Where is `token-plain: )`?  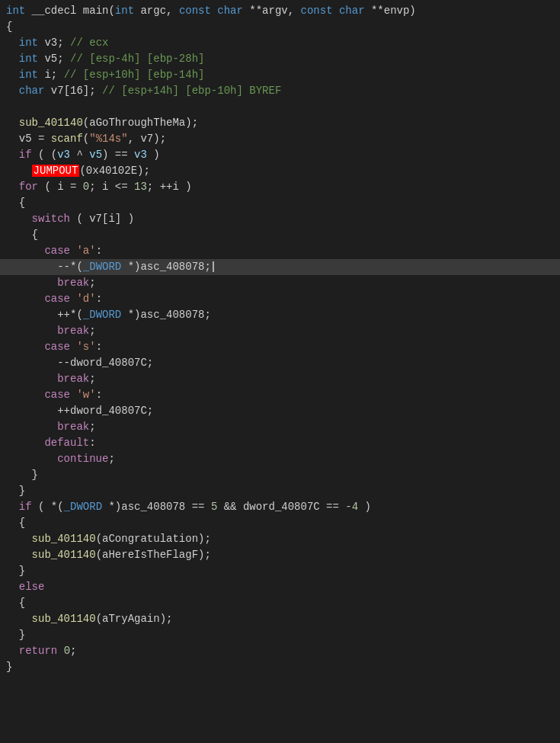 token-plain: ) is located at coordinates (364, 507).